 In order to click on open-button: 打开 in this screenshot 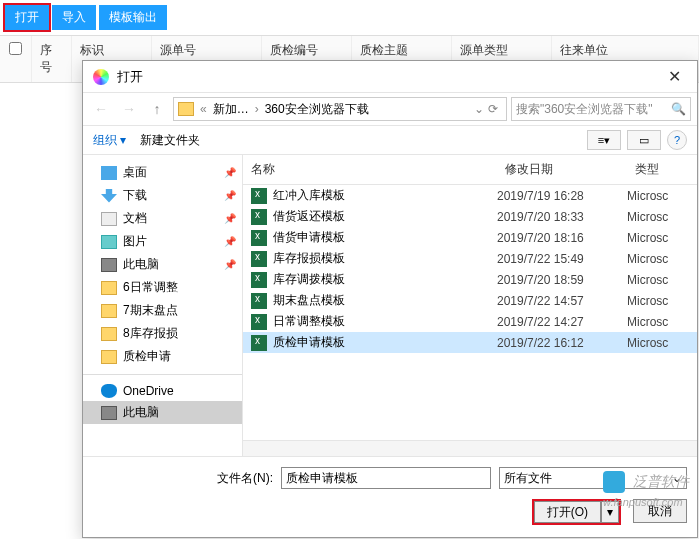, I will do `click(27, 18)`.